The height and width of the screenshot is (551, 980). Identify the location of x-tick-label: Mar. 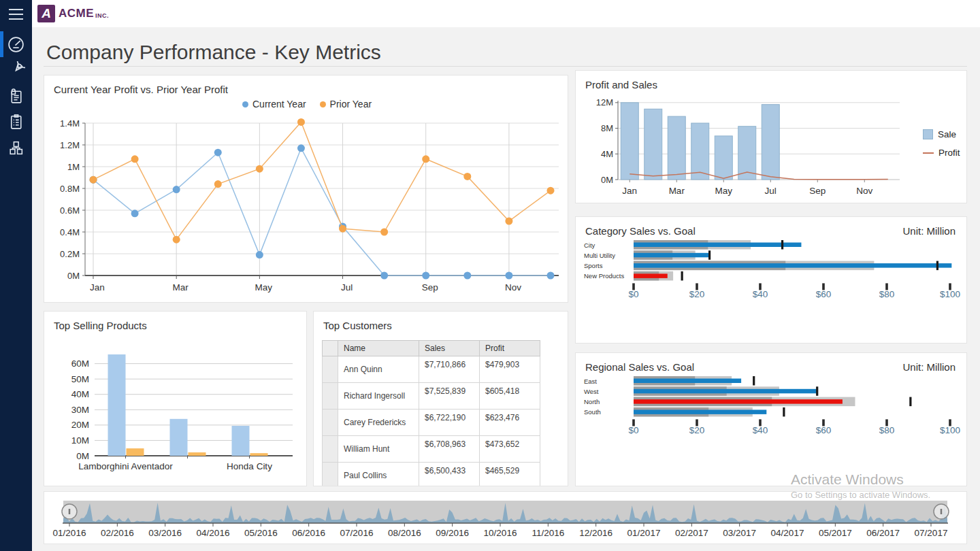
(677, 190).